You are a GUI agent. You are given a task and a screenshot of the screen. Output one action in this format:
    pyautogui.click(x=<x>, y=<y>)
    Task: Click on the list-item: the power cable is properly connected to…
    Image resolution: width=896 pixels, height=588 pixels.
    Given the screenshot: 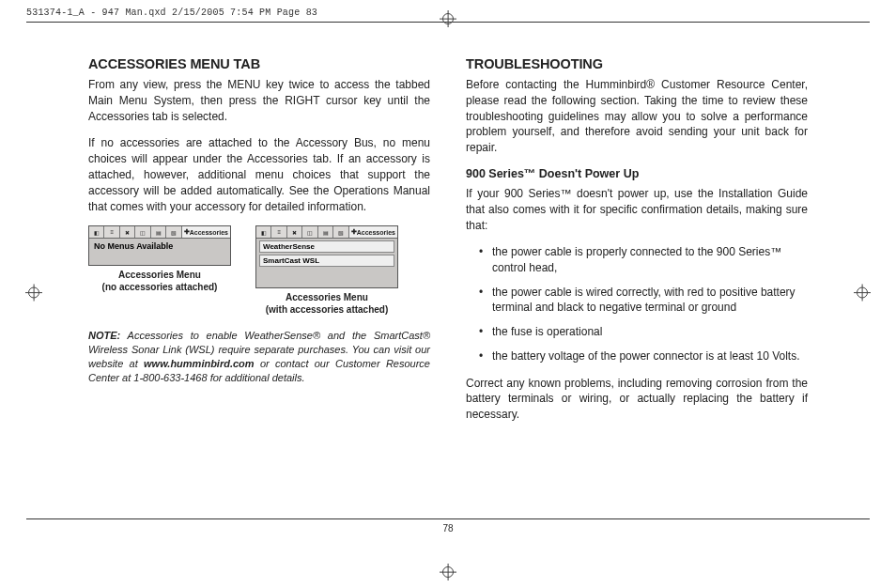 What is the action you would take?
    pyautogui.click(x=645, y=259)
    